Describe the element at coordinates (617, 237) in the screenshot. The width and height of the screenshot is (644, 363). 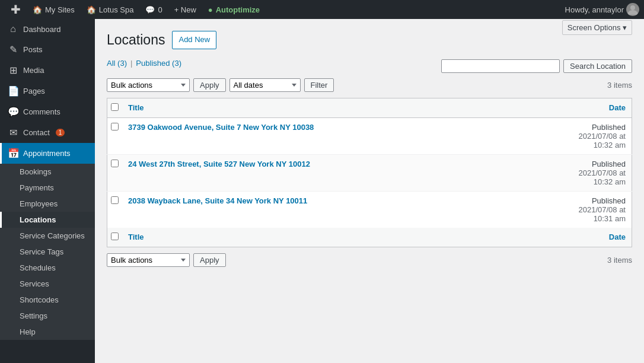
I see `date-footer-link: Date` at that location.